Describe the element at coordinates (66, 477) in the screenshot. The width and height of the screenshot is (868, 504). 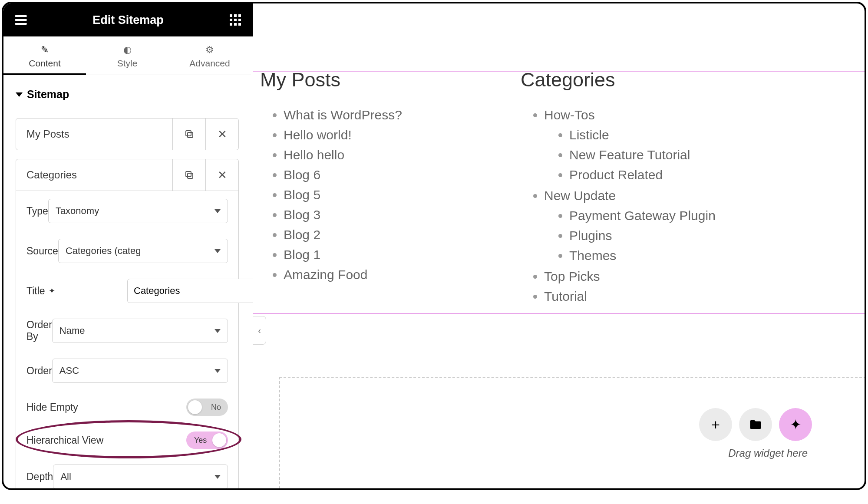
I see `select-depth-value: All` at that location.